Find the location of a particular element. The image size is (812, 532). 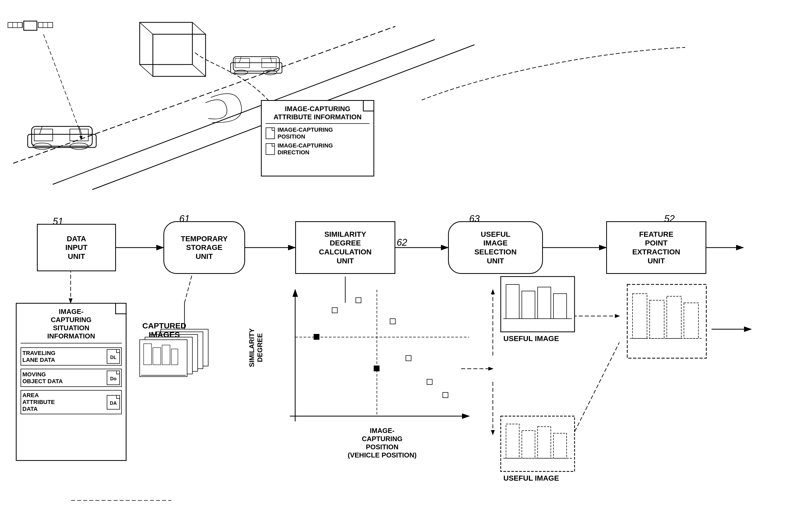

do-symbol: Do is located at coordinates (113, 379).